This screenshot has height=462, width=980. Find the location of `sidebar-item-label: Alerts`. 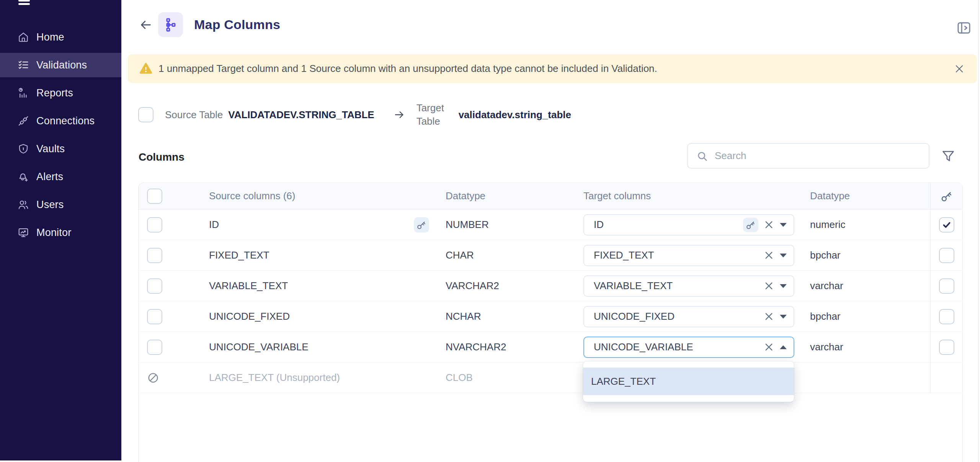

sidebar-item-label: Alerts is located at coordinates (50, 177).